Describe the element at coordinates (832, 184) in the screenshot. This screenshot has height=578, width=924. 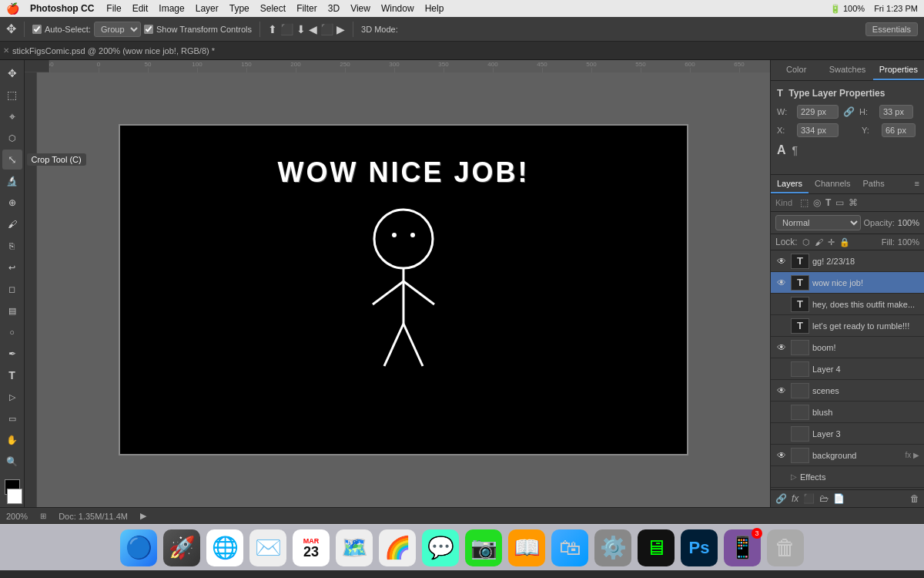
I see `tab-channels: Channels` at that location.